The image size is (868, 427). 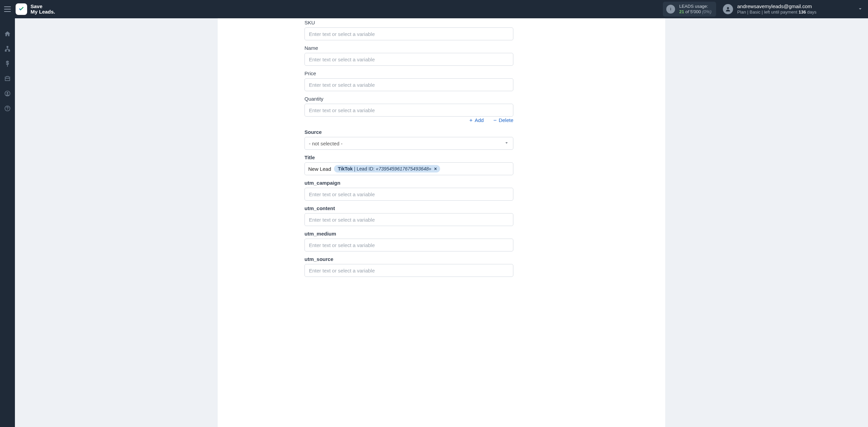 I want to click on field-label: utm_medium, so click(x=409, y=234).